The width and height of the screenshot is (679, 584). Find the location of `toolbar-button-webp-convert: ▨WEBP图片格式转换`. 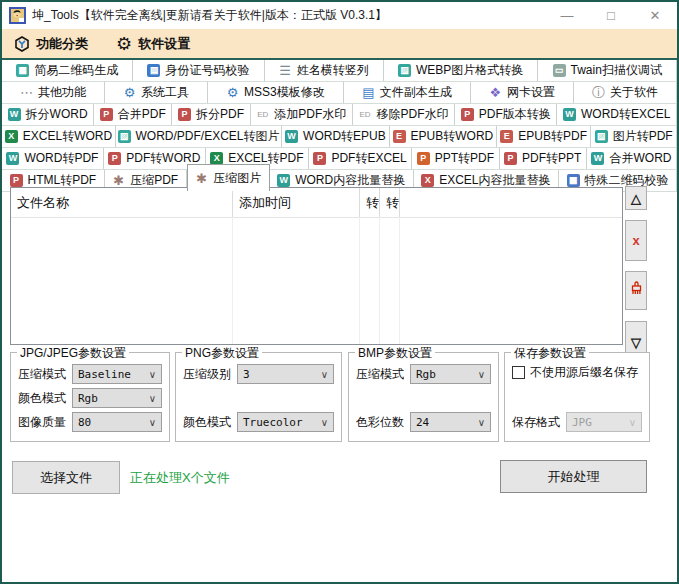

toolbar-button-webp-convert: ▨WEBP图片格式转换 is located at coordinates (462, 70).